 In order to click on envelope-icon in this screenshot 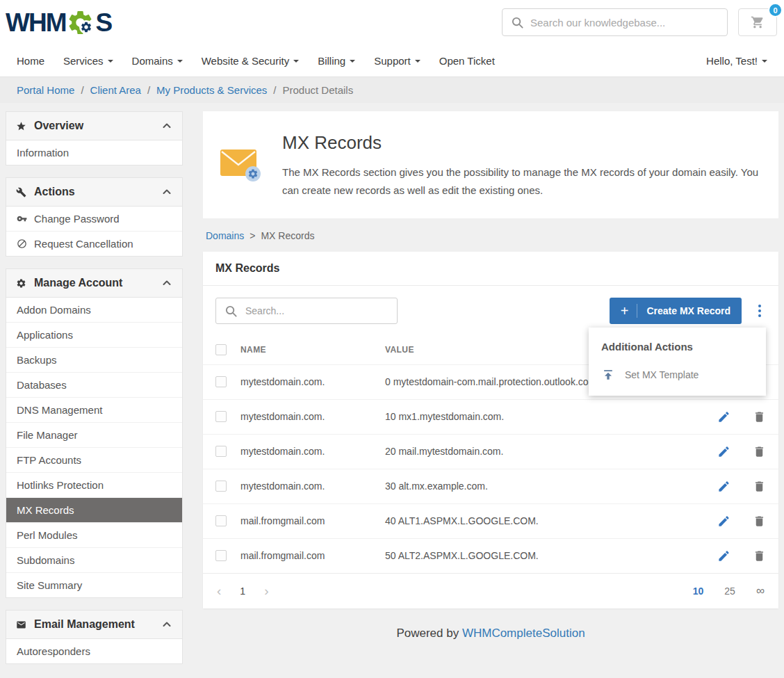, I will do `click(21, 624)`.